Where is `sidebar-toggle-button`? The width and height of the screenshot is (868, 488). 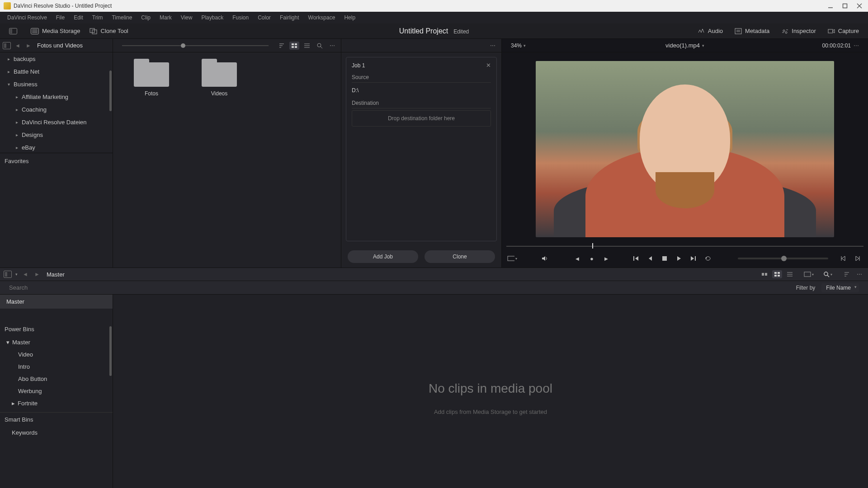 sidebar-toggle-button is located at coordinates (7, 46).